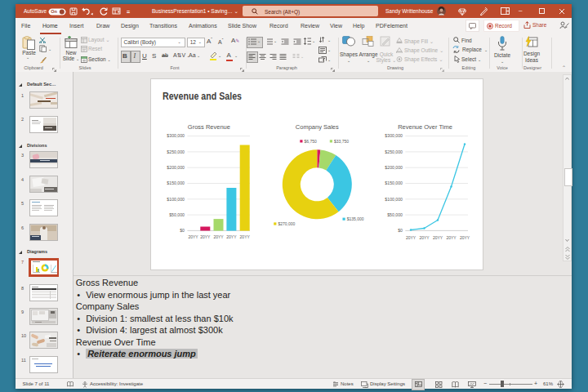 The height and width of the screenshot is (392, 588). What do you see at coordinates (356, 219) in the screenshot?
I see `svg-text: $135,000` at bounding box center [356, 219].